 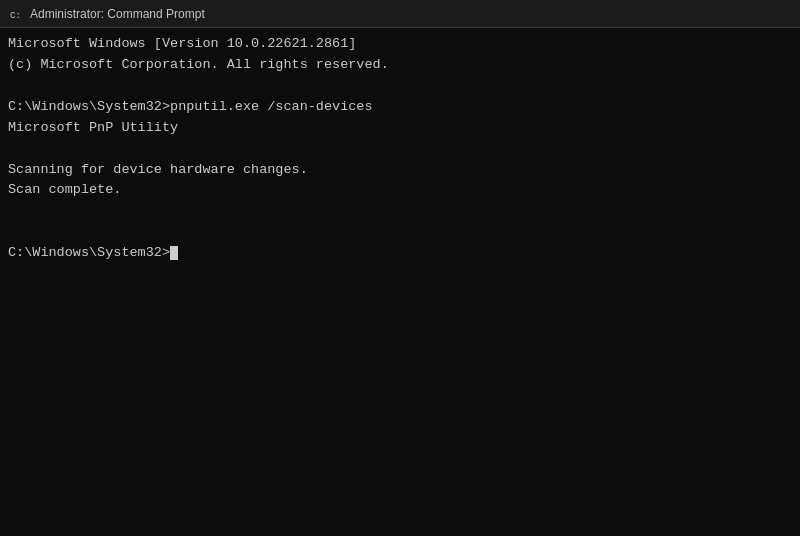 I want to click on terminal-line-4: C:\Windows\System32>pnputil.exe /scan-de…, so click(x=400, y=108).